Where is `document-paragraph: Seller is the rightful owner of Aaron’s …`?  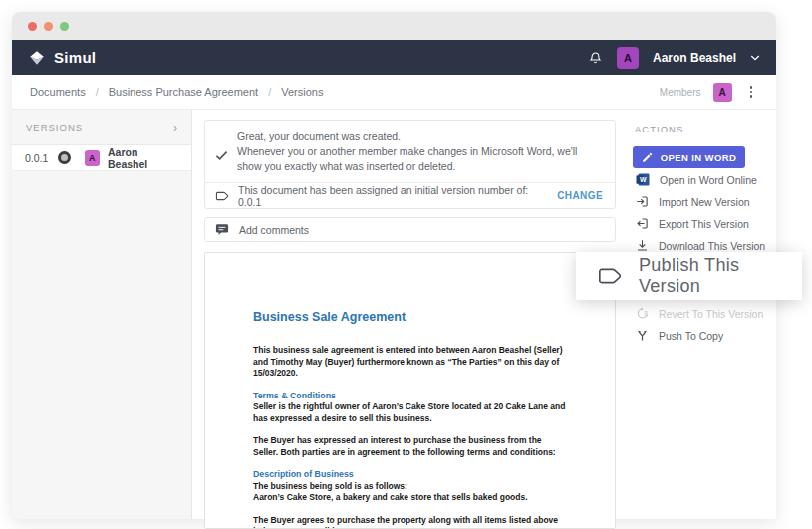 document-paragraph: Seller is the rightful owner of Aaron’s … is located at coordinates (410, 412).